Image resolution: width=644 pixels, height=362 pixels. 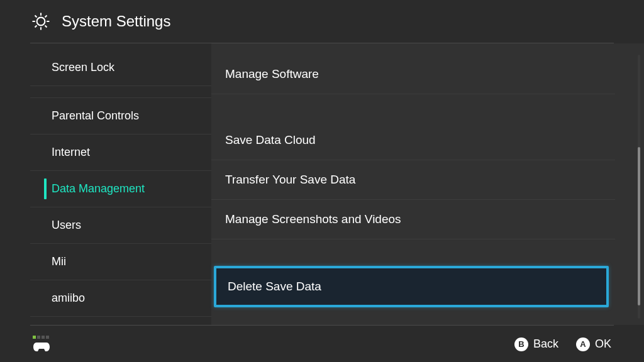 I want to click on sidebar-item-label: Data Management, so click(x=98, y=189).